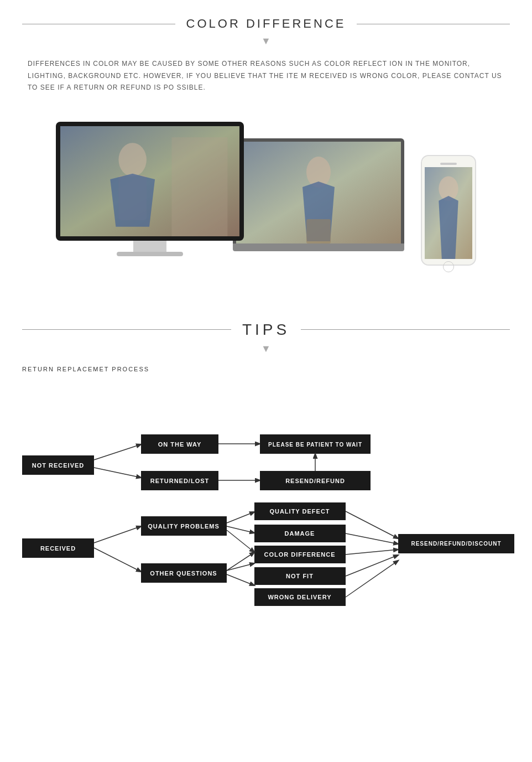 The image size is (532, 762). I want to click on arrow-damage-final, so click(372, 539).